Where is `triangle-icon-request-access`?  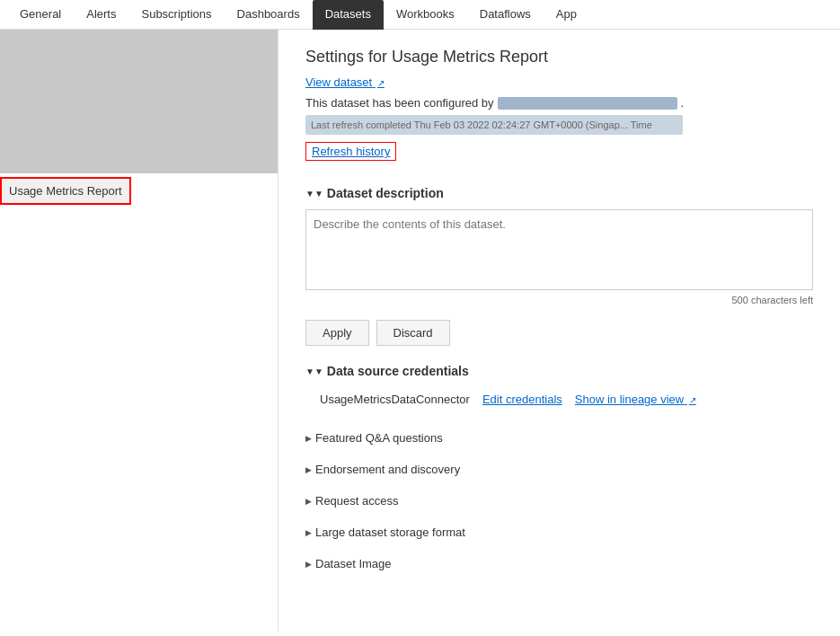 triangle-icon-request-access is located at coordinates (309, 501).